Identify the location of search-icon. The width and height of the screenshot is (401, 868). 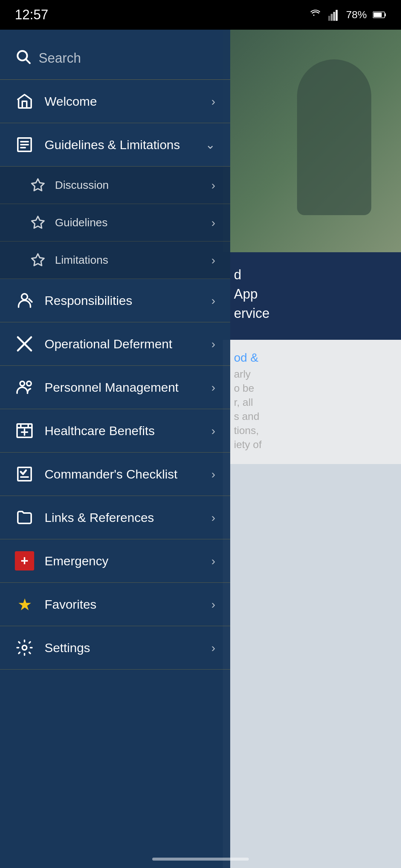
(23, 58).